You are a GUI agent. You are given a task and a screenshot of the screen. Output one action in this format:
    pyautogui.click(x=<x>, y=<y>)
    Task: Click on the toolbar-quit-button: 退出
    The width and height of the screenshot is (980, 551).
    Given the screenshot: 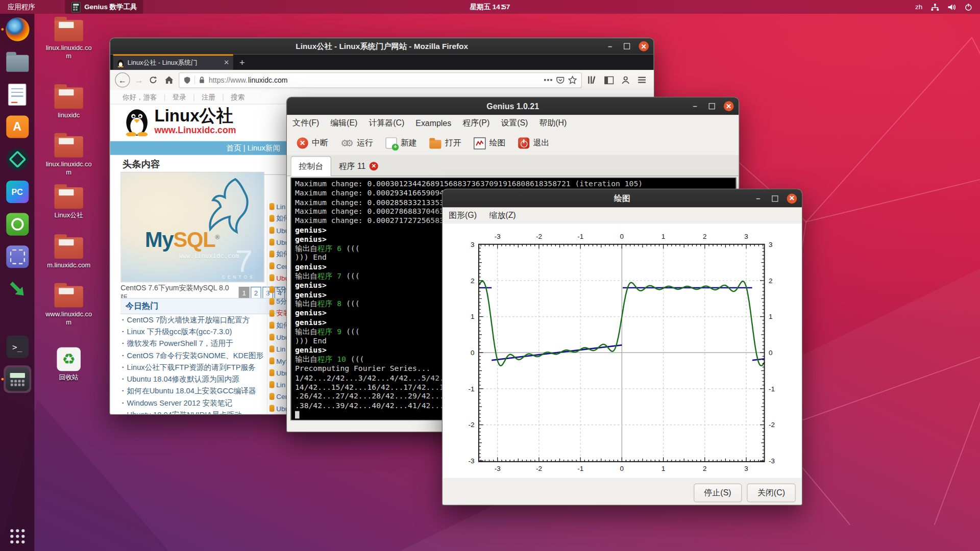 What is the action you would take?
    pyautogui.click(x=534, y=143)
    